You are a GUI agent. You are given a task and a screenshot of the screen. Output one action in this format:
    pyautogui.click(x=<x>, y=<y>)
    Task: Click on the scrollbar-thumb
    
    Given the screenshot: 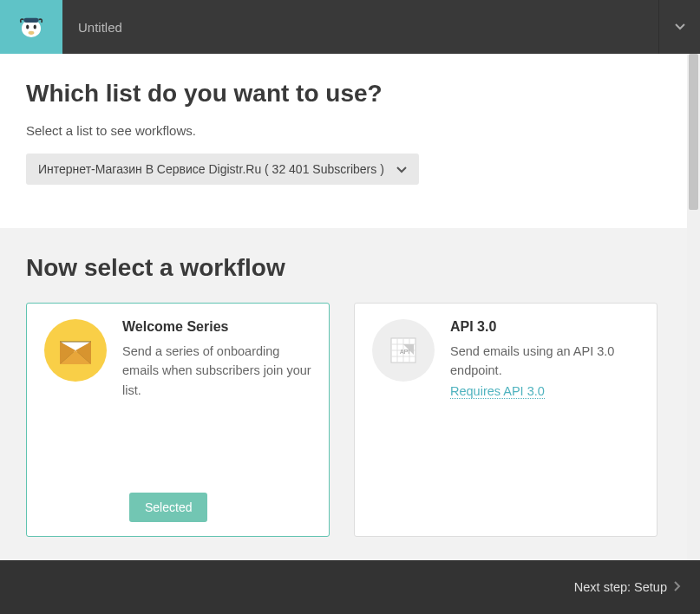 What is the action you would take?
    pyautogui.click(x=694, y=132)
    